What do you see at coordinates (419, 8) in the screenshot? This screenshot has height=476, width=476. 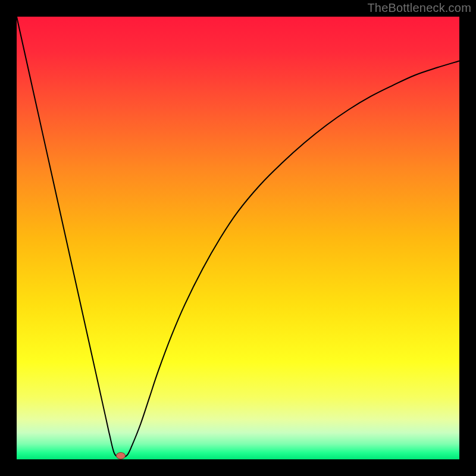 I see `watermark-text: TheBottleneck.com` at bounding box center [419, 8].